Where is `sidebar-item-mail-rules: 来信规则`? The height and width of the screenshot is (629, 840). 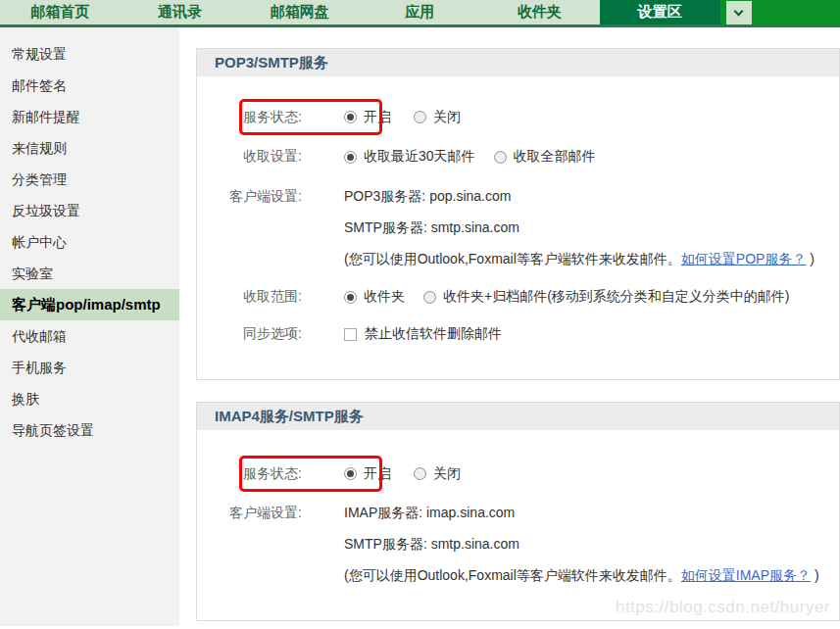 sidebar-item-mail-rules: 来信规则 is located at coordinates (90, 148).